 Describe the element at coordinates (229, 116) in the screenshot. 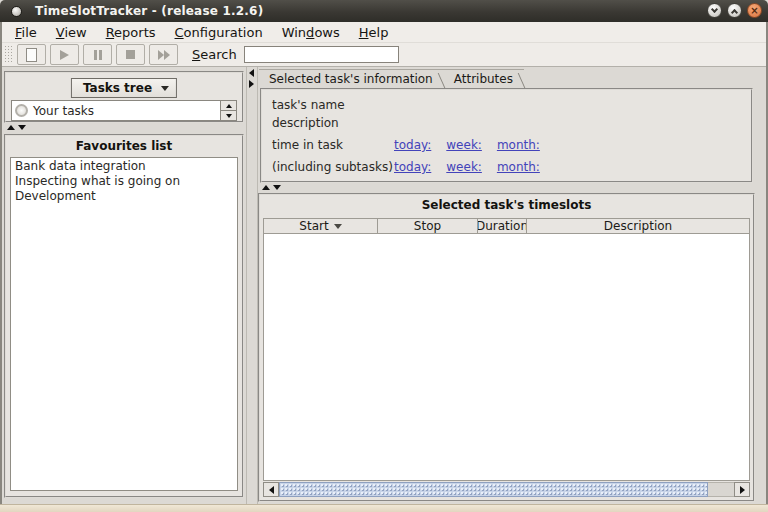

I see `triangle-down-icon` at that location.